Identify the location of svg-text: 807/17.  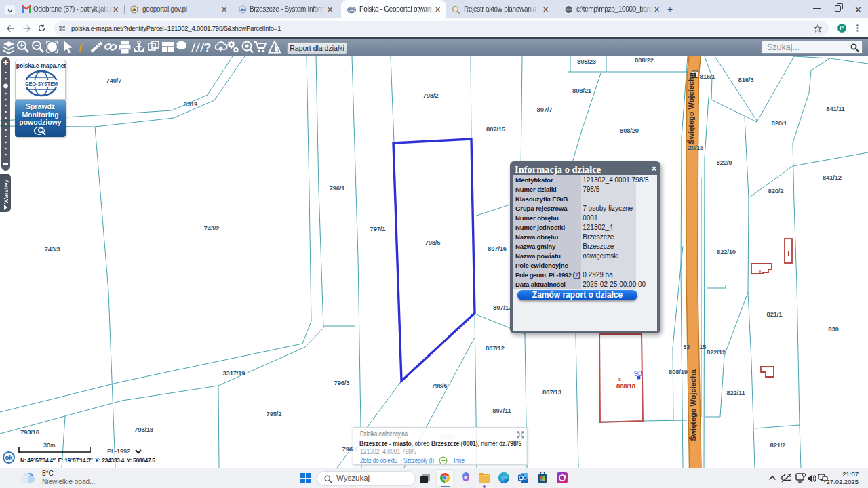
(502, 308).